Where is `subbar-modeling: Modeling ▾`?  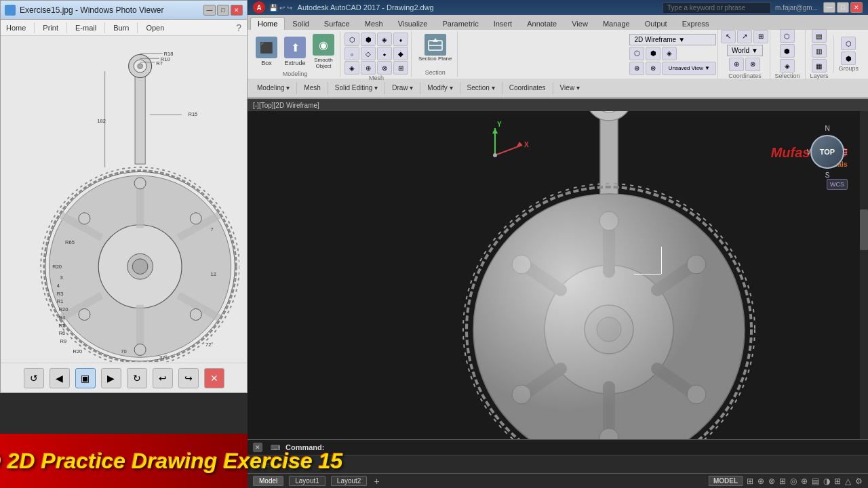
subbar-modeling: Modeling ▾ is located at coordinates (273, 88).